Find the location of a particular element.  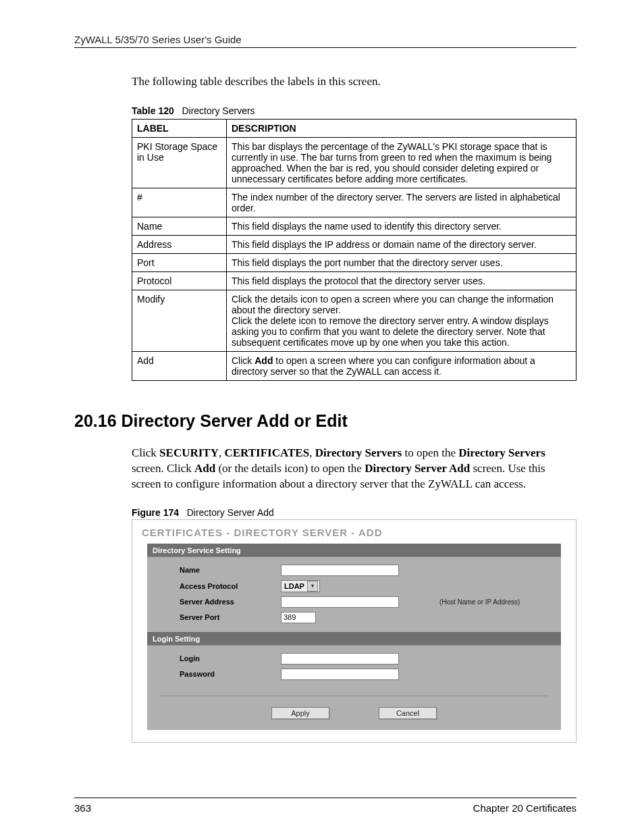

table-row: Port This field displays the port number… is located at coordinates (354, 263).